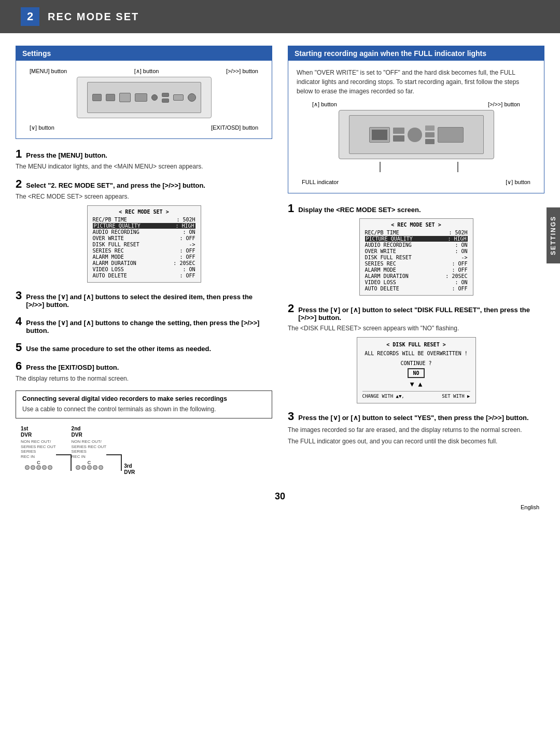  Describe the element at coordinates (144, 263) in the screenshot. I see `screen-row-7: ALARM DURATION: 20SEC` at that location.